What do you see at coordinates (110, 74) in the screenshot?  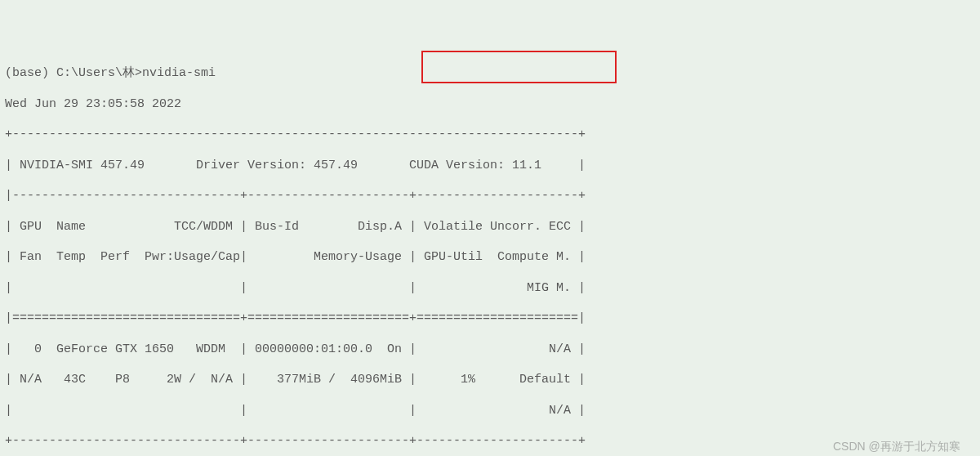 I see `prompt-line: (base) C:\Users\林>nvidia-smi` at bounding box center [110, 74].